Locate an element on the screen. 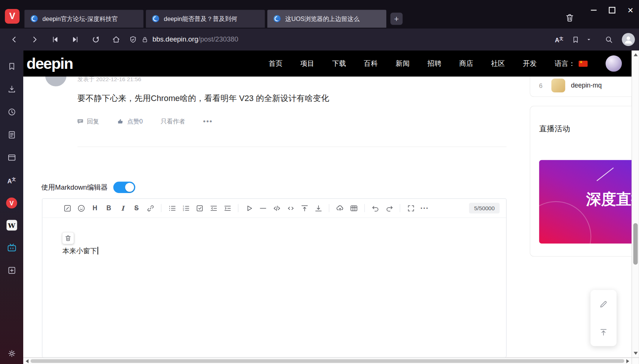 The image size is (639, 364). strikethrough-icon: S is located at coordinates (136, 208).